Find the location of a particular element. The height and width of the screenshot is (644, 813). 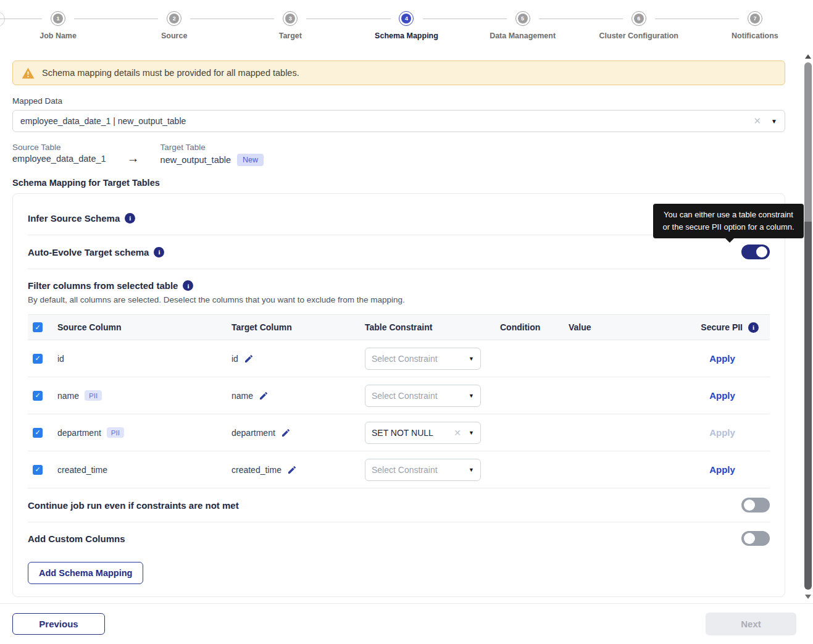

step-schema-mapping: 4 Schema Mapping is located at coordinates (406, 26).